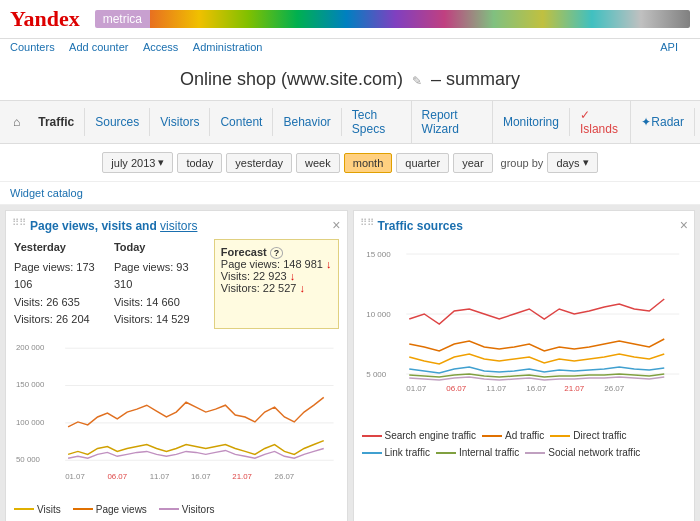  Describe the element at coordinates (669, 47) in the screenshot. I see `nav-api: API` at that location.